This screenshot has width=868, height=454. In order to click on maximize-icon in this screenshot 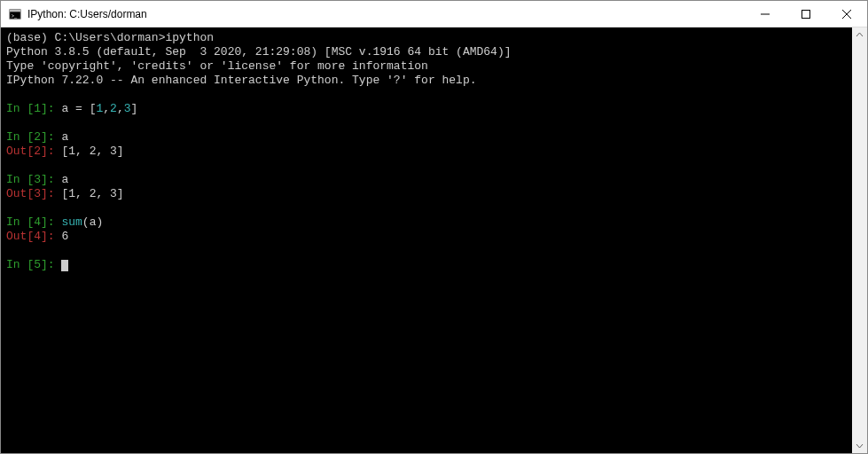, I will do `click(806, 14)`.